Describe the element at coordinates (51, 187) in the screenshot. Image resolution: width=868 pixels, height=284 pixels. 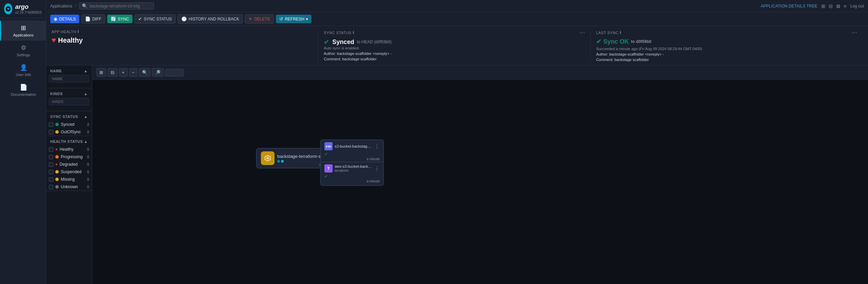
I see `filter-unknown-checkbox` at that location.